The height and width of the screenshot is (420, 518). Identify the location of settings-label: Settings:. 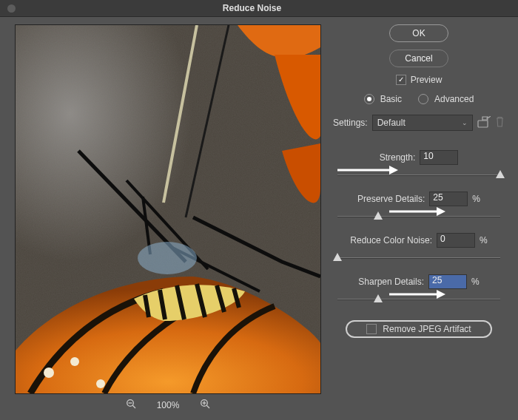
(351, 123).